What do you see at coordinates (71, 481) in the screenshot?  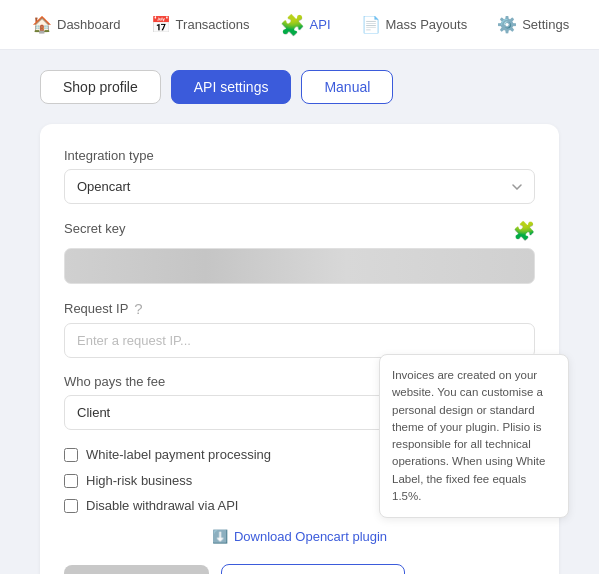 I see `checkbox-high-risk` at bounding box center [71, 481].